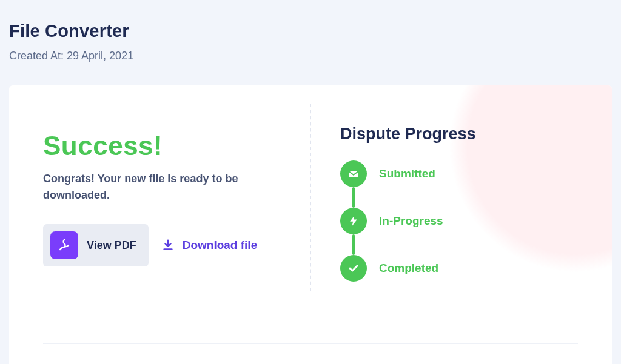 The height and width of the screenshot is (364, 621). What do you see at coordinates (112, 246) in the screenshot?
I see `view-pdf-label: View PDF` at bounding box center [112, 246].